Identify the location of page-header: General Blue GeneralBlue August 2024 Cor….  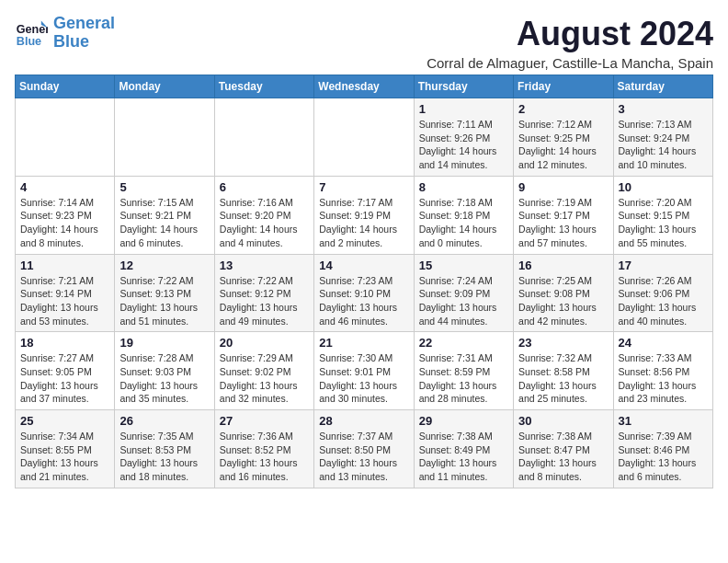
(364, 42).